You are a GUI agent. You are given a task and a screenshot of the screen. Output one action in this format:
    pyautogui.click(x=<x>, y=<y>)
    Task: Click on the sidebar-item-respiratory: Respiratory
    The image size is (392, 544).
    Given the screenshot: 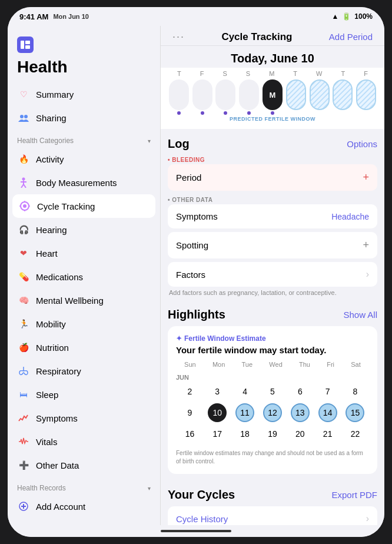 What is the action you would take?
    pyautogui.click(x=84, y=371)
    